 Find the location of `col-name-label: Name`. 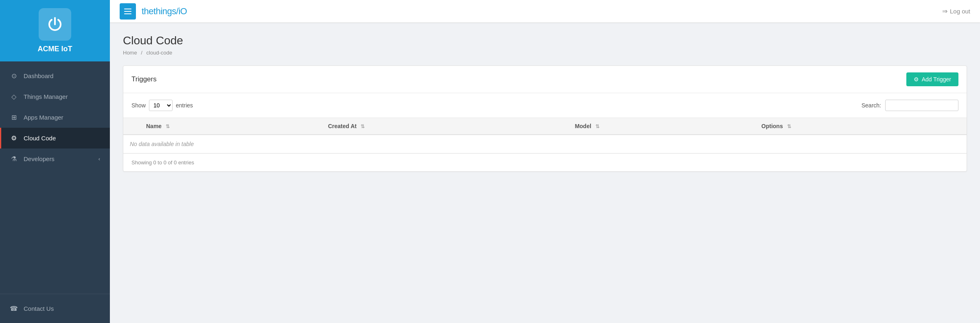

col-name-label: Name is located at coordinates (154, 126).